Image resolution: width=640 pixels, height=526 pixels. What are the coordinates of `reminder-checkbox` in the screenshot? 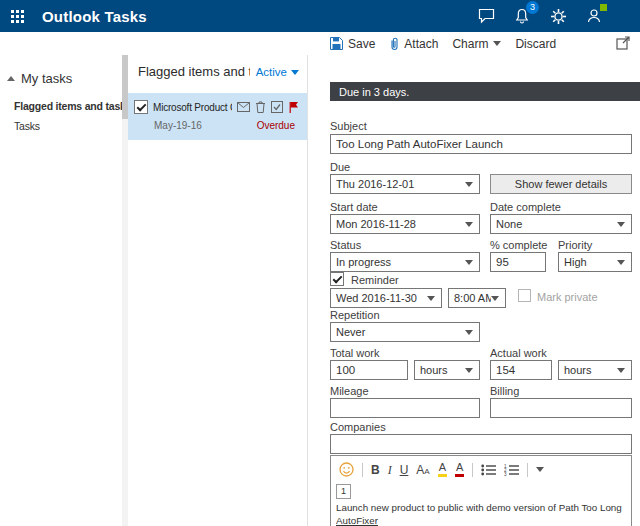 It's located at (337, 279).